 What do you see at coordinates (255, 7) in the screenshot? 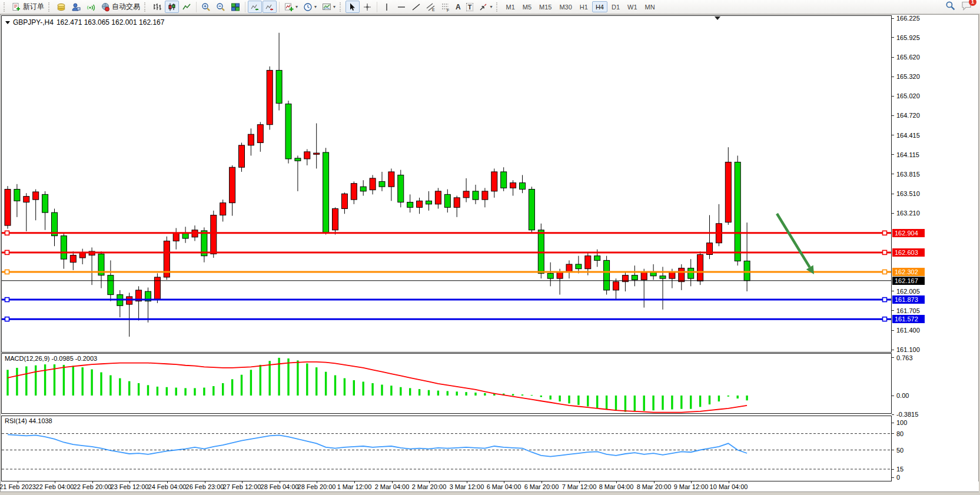
I see `auto-scroll-button` at bounding box center [255, 7].